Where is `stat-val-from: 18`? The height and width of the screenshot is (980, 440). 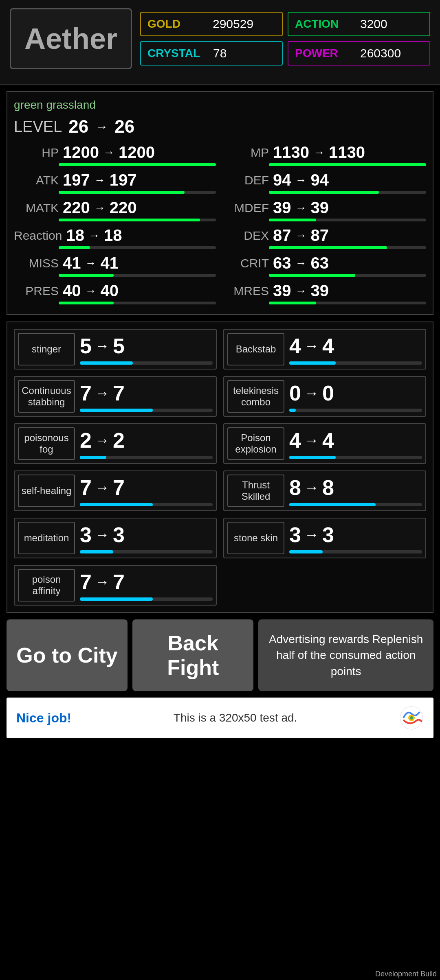 stat-val-from: 18 is located at coordinates (75, 235).